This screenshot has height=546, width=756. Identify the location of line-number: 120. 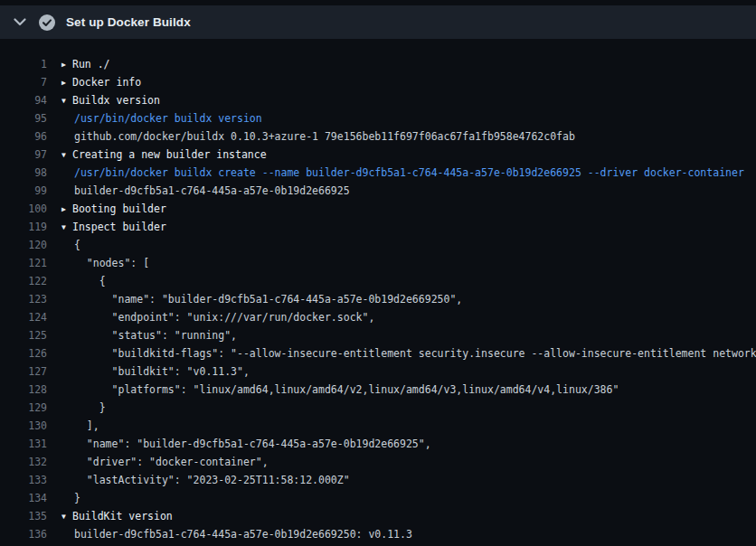
(24, 245).